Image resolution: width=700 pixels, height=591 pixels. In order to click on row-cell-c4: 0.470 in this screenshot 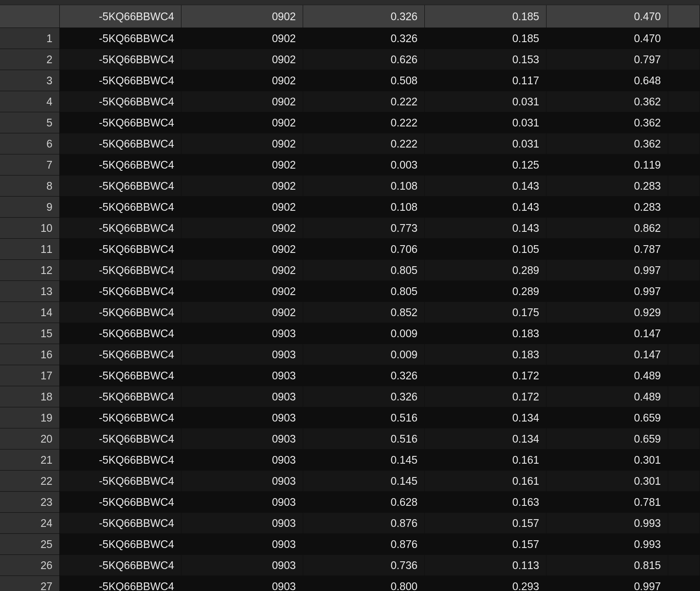, I will do `click(607, 39)`.